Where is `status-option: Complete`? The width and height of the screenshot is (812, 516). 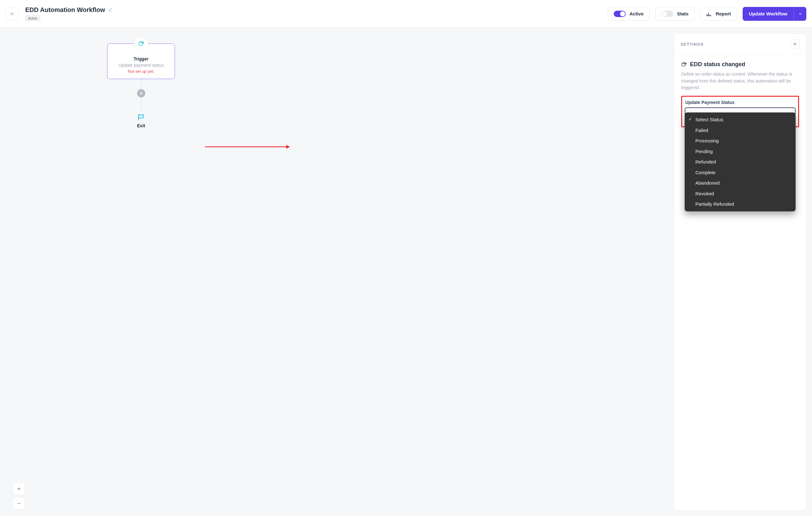
status-option: Complete is located at coordinates (740, 173).